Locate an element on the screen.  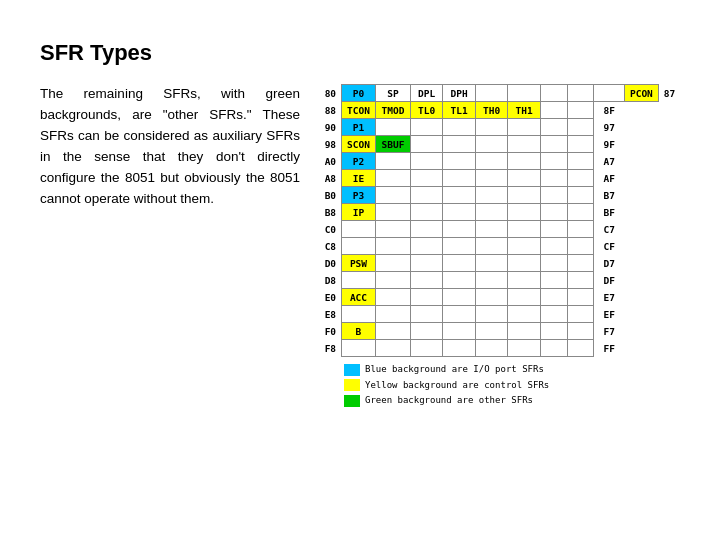
legend-item: Yellow background are control SFRs is located at coordinates (446, 386).